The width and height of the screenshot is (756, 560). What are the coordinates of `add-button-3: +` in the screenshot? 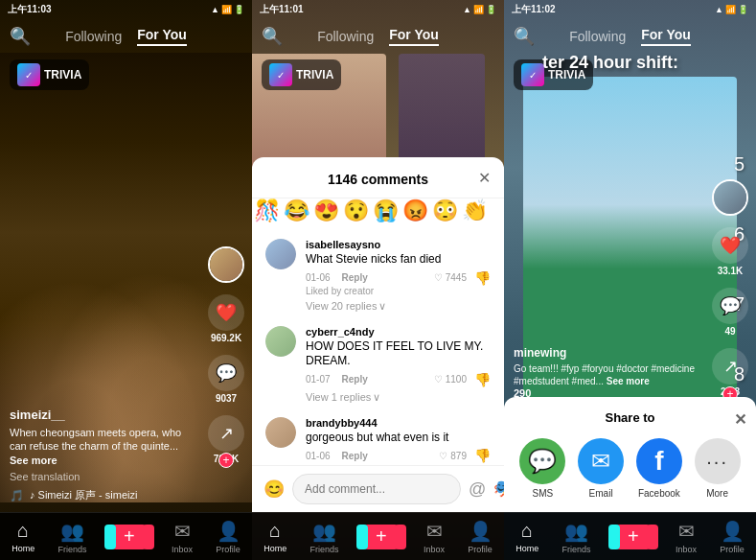 It's located at (633, 537).